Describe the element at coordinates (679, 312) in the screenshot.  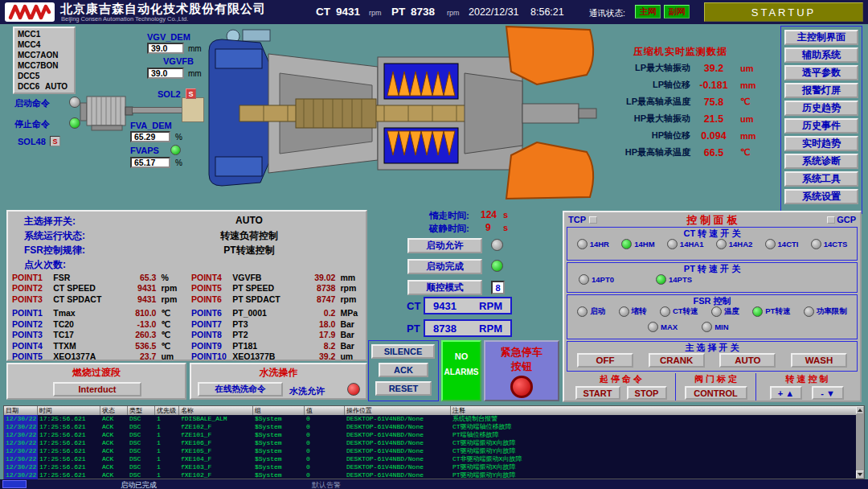
I see `fsr-mode-switch: CT转速` at that location.